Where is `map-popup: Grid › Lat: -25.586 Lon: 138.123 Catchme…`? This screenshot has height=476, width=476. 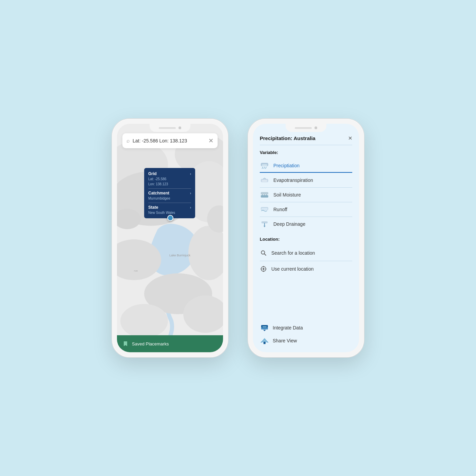
map-popup: Grid › Lat: -25.586 Lon: 138.123 Catchme… is located at coordinates (170, 193).